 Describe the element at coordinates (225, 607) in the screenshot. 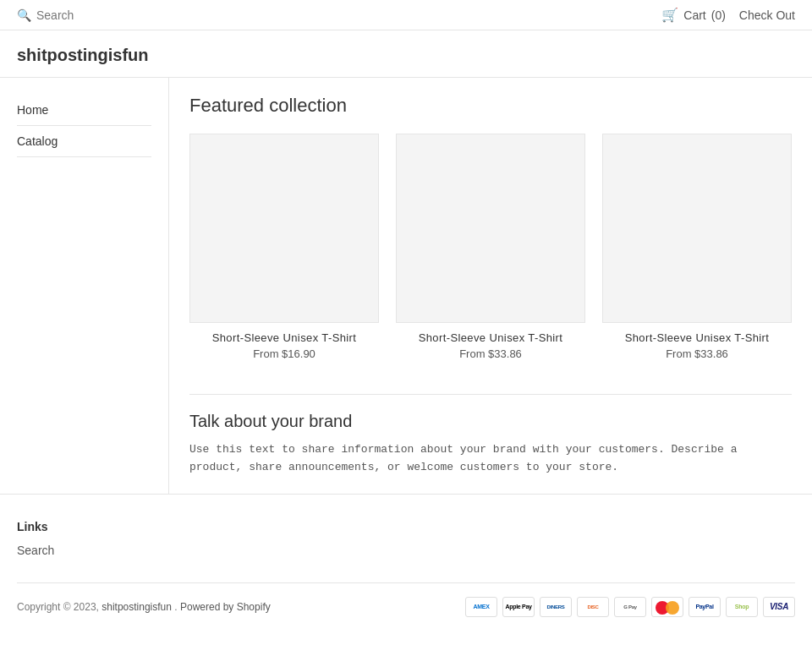

I see `footer-powered-by-link: Powered by Shopify` at that location.